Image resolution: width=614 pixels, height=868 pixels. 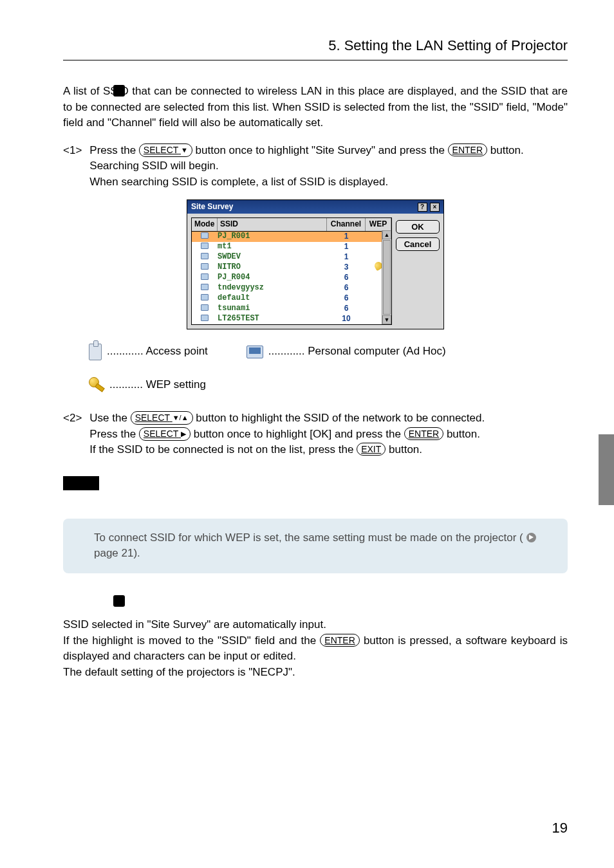 What do you see at coordinates (346, 224) in the screenshot?
I see `col-channel: Channel` at bounding box center [346, 224].